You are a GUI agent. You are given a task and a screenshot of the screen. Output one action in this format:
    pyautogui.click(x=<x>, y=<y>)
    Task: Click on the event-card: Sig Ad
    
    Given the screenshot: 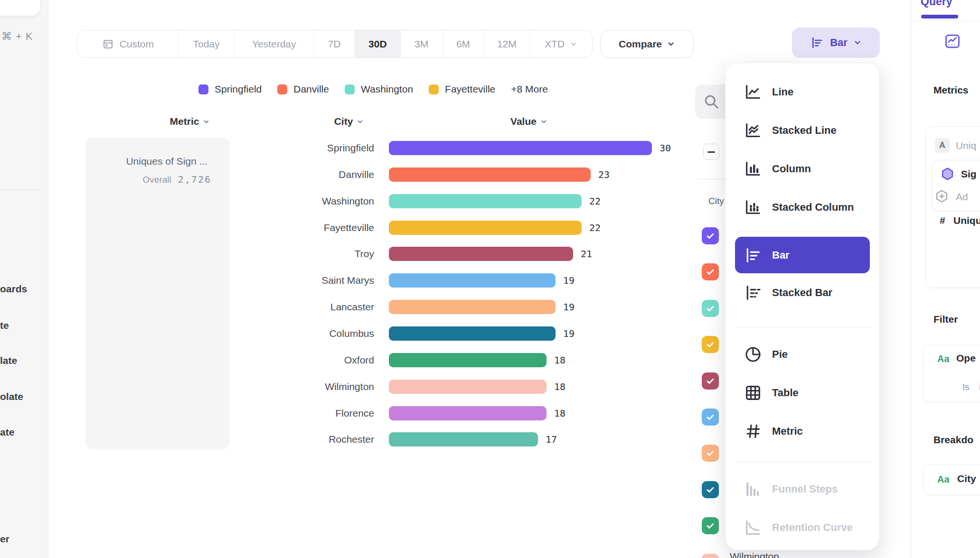 What is the action you would take?
    pyautogui.click(x=956, y=186)
    